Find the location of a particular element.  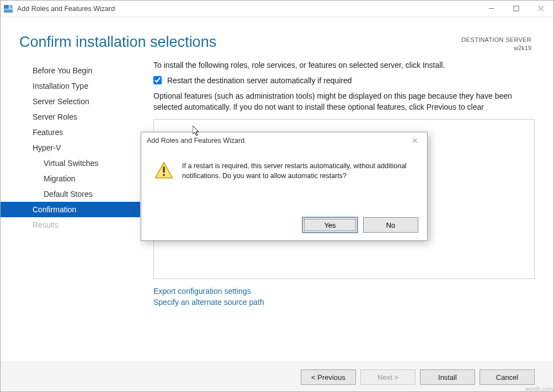

step-confirmation: Confirmation is located at coordinates (71, 210).